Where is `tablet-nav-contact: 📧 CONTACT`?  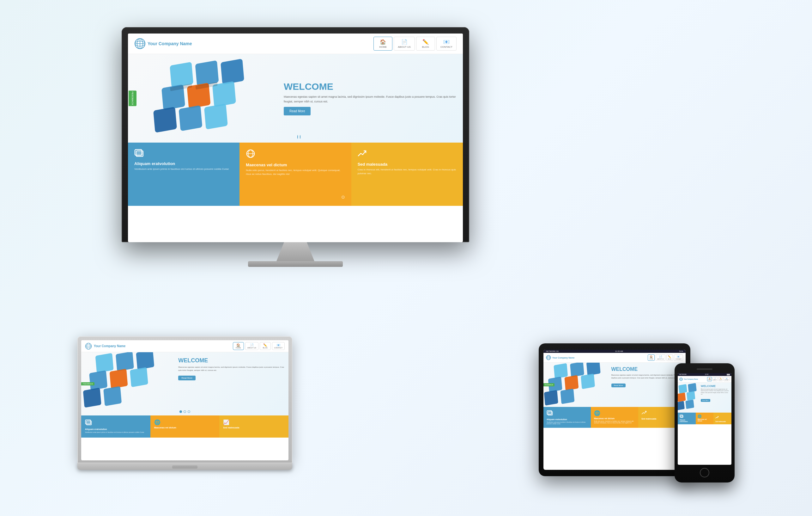
tablet-nav-contact: 📧 CONTACT is located at coordinates (678, 358).